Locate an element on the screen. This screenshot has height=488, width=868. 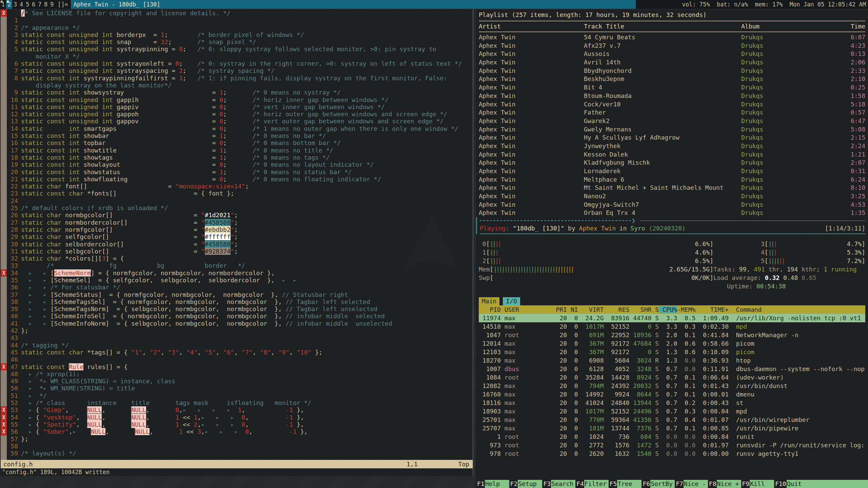
proc-time: 0:02.30 is located at coordinates (712, 327).